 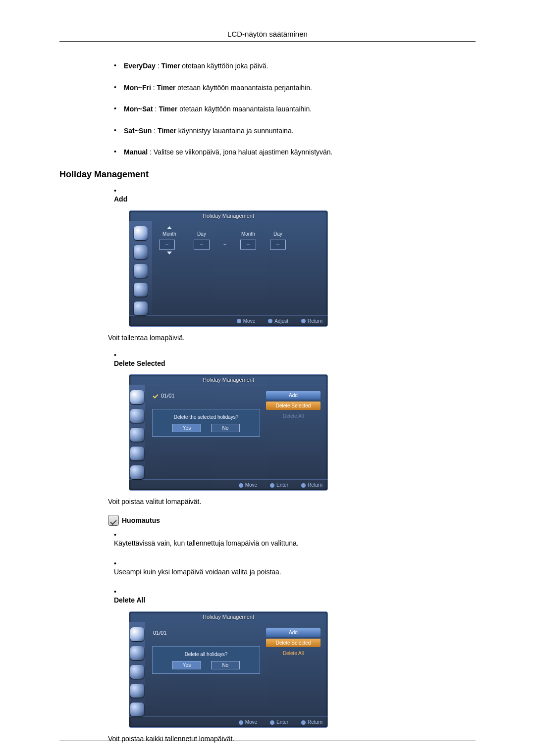 What do you see at coordinates (235, 131) in the screenshot?
I see `option-rest: käynnistyy lauantaina ja sunnuntaina.` at bounding box center [235, 131].